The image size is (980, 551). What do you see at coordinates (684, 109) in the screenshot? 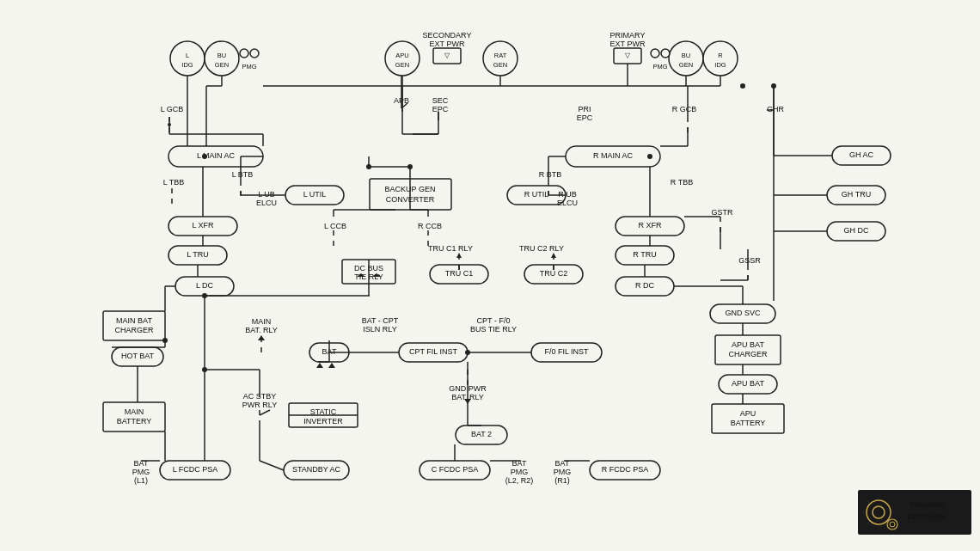
I see `svg-text: R GCB` at bounding box center [684, 109].